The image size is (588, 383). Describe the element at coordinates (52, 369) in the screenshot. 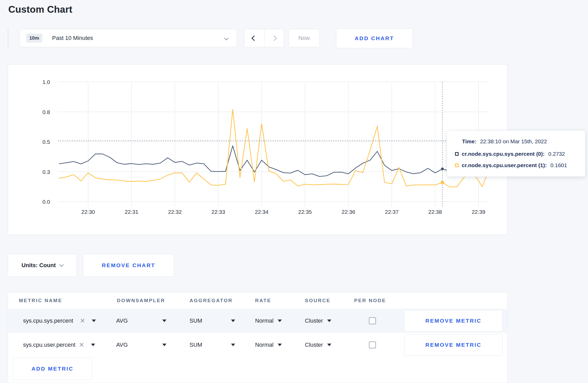

I see `add-metric-button: ADD METRIC` at that location.